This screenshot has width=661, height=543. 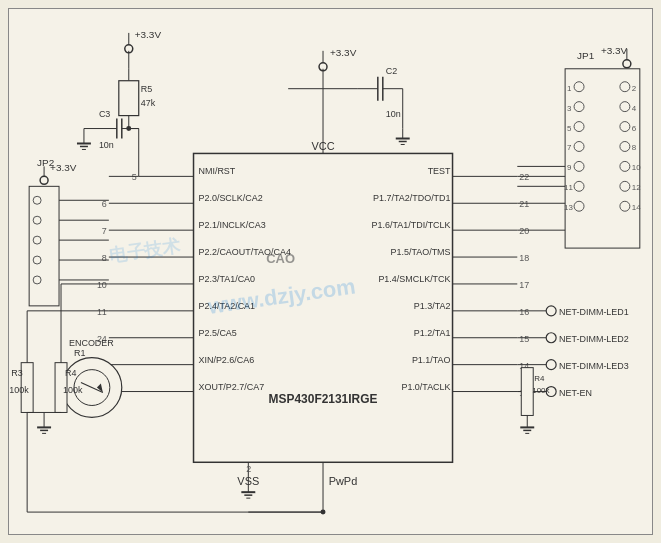 What do you see at coordinates (524, 339) in the screenshot?
I see `svg-text: 15` at bounding box center [524, 339].